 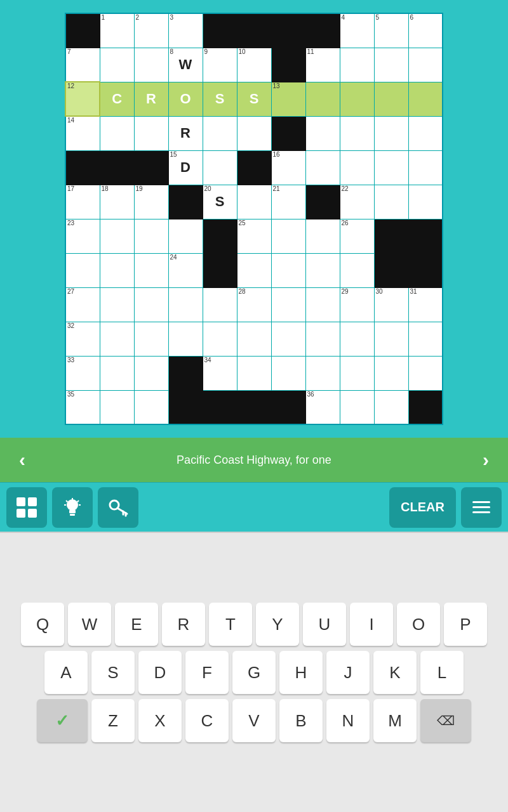 I want to click on key-q: Q, so click(x=43, y=624).